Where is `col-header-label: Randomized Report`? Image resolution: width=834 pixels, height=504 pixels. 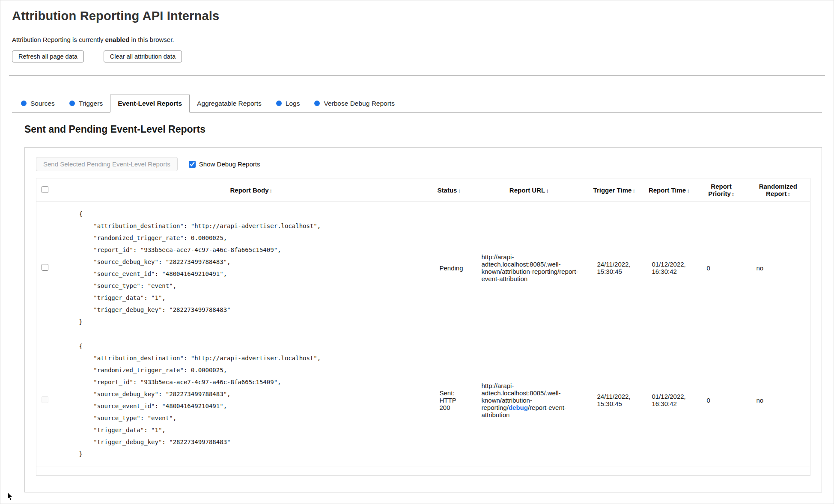 col-header-label: Randomized Report is located at coordinates (778, 190).